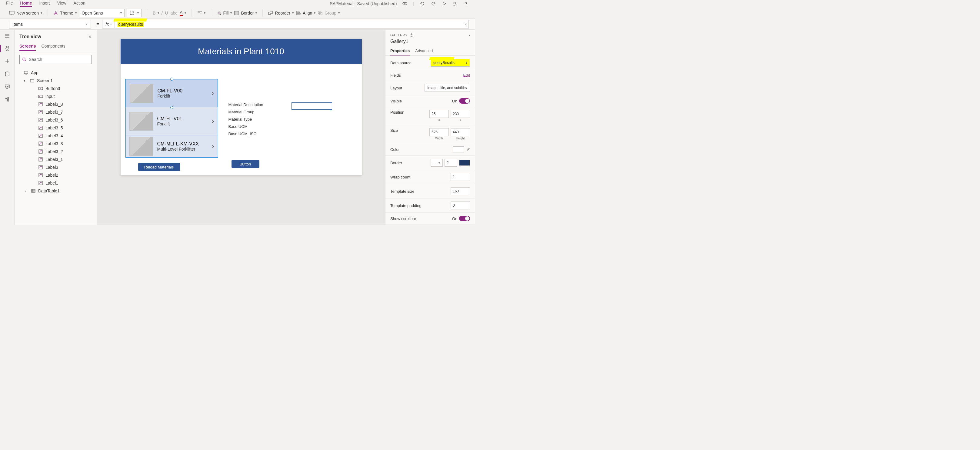  What do you see at coordinates (401, 63) in the screenshot?
I see `prop-data-source-label: Data source` at bounding box center [401, 63].